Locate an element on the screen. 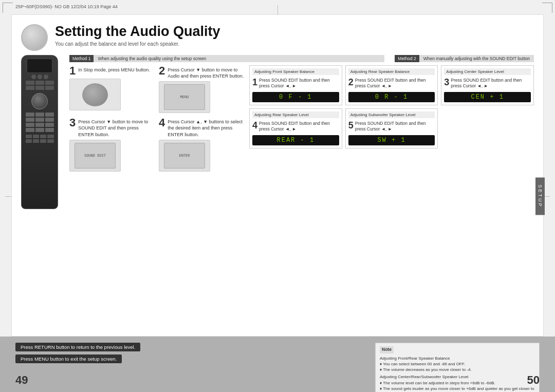 The width and height of the screenshot is (555, 392). method1-header: Method 1 When adjusting the audio qualit… is located at coordinates (302, 59).